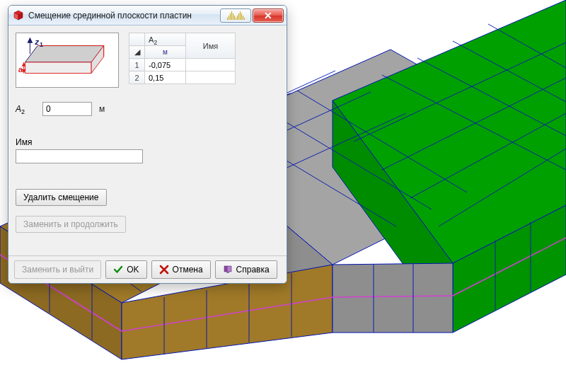 The width and height of the screenshot is (566, 392). Describe the element at coordinates (166, 40) in the screenshot. I see `col-a2: A2` at that location.